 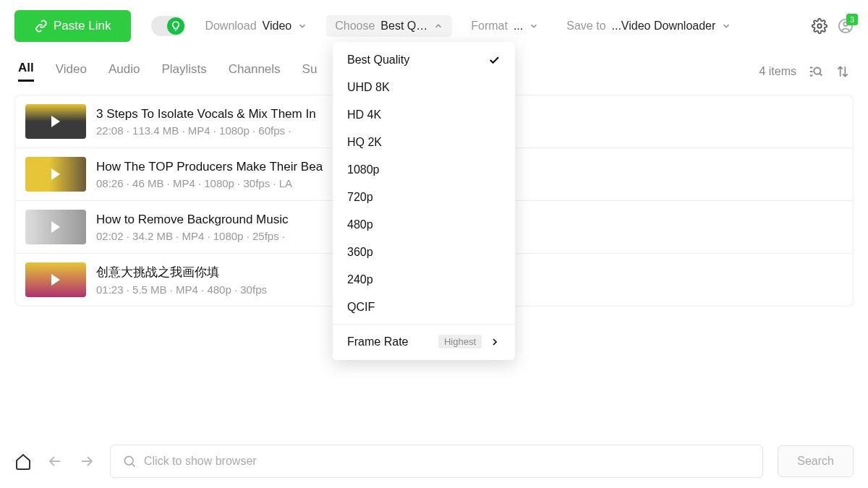 I want to click on frame-rate-option: Frame Rate Highest, so click(x=424, y=341).